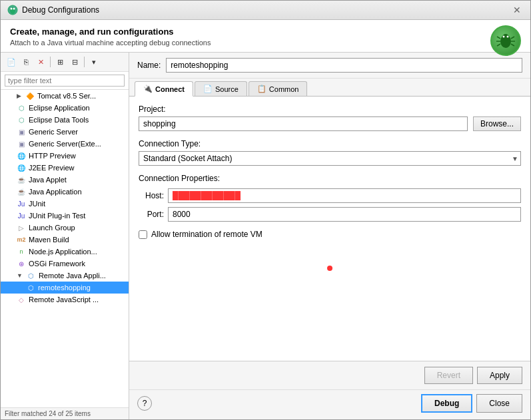 Image resolution: width=531 pixels, height=420 pixels. Describe the element at coordinates (65, 300) in the screenshot. I see `list-item: ◇ Remote JavaScript ...` at that location.